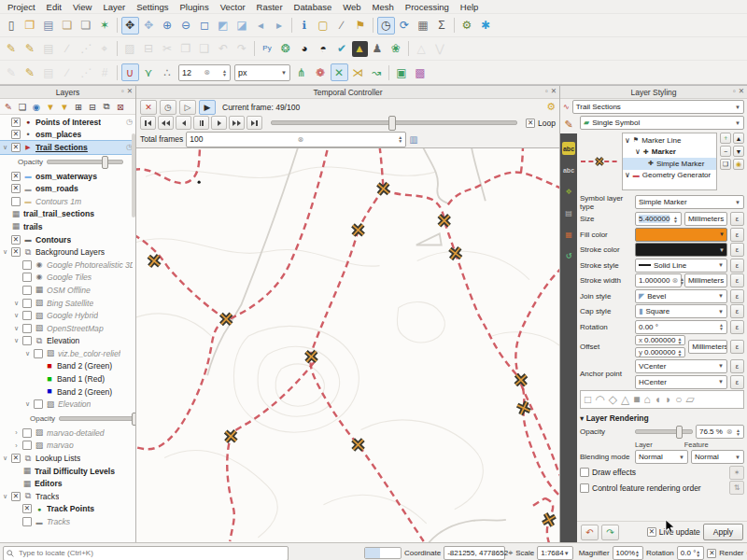 Image resolution: width=747 pixels, height=560 pixels. Describe the element at coordinates (286, 49) in the screenshot. I see `plugin-parrot-button: ❂` at that location.